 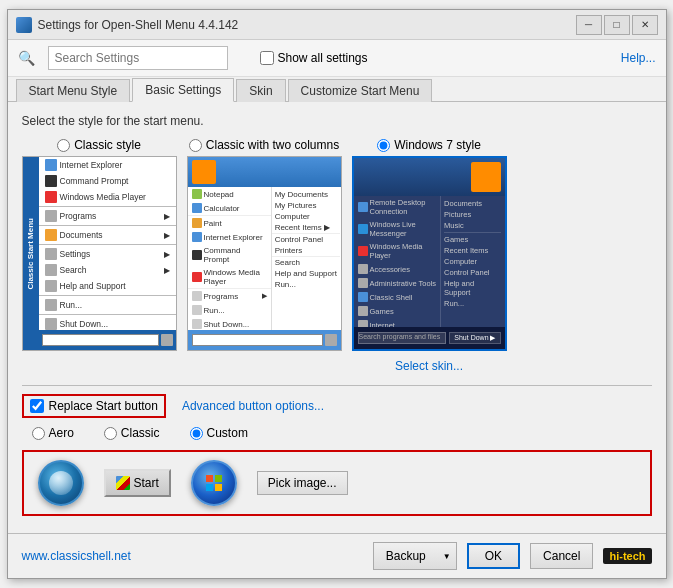 What do you see at coordinates (306, 240) in the screenshot?
I see `list-item: Control Panel` at bounding box center [306, 240].